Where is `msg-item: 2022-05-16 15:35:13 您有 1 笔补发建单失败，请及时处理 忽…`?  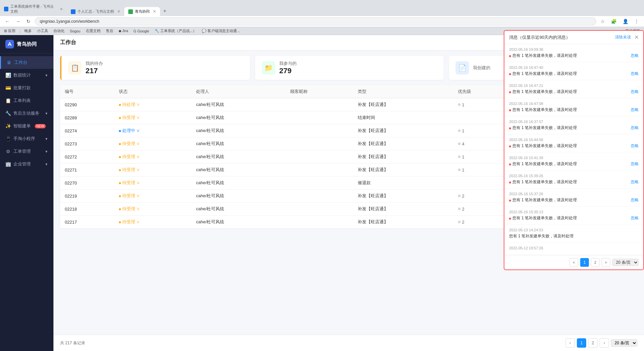 msg-item: 2022-05-16 15:35:13 您有 1 笔补发建单失败，请及时处理 忽… is located at coordinates (574, 216).